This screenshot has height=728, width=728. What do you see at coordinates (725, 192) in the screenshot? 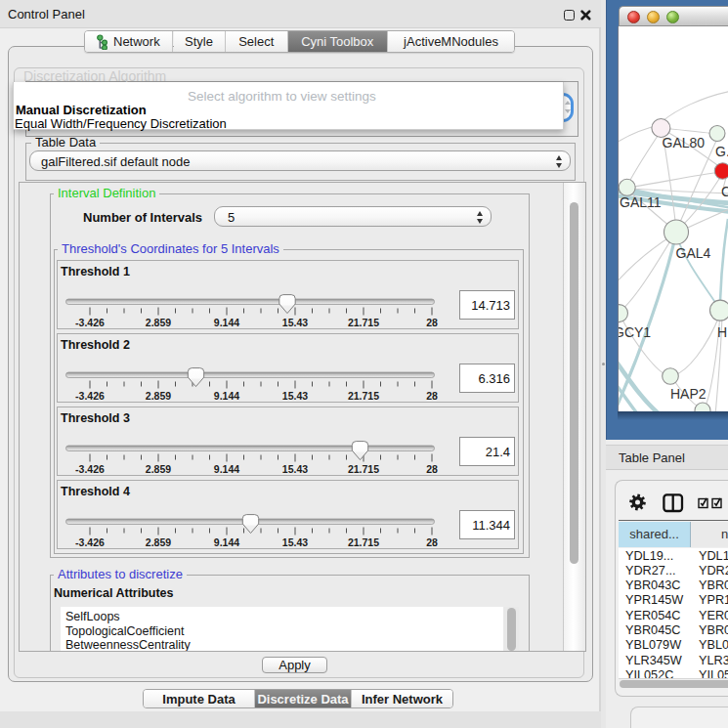
I see `svg-text: C` at bounding box center [725, 192].